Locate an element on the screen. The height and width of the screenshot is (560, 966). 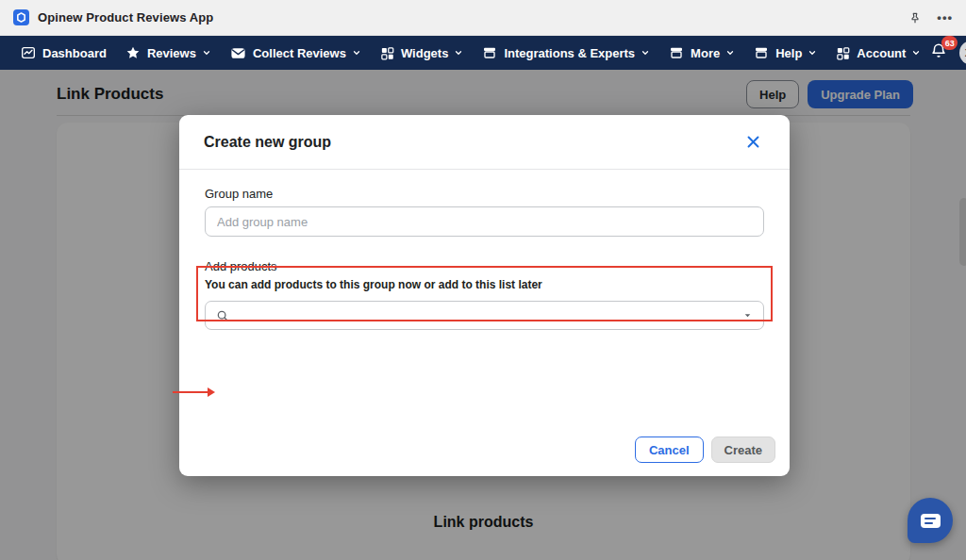
more-options-icon: ••• is located at coordinates (945, 17).